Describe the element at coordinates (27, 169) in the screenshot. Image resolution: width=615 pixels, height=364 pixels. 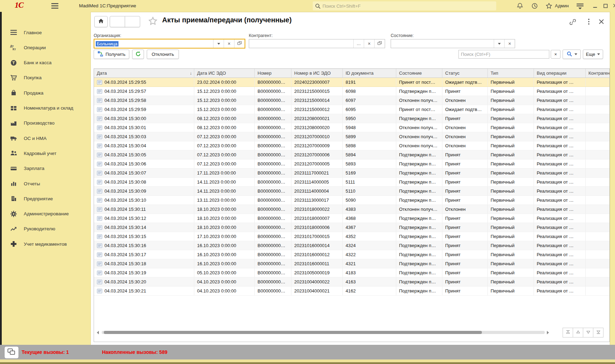
I see `sidebar-item-salary: Зарплата` at that location.